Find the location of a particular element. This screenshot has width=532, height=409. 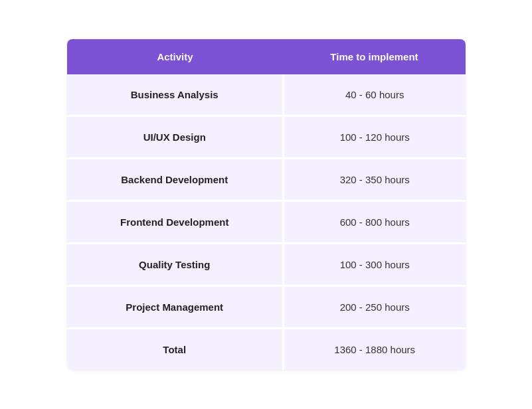

time-cell: 40 - 60 hours is located at coordinates (374, 96).